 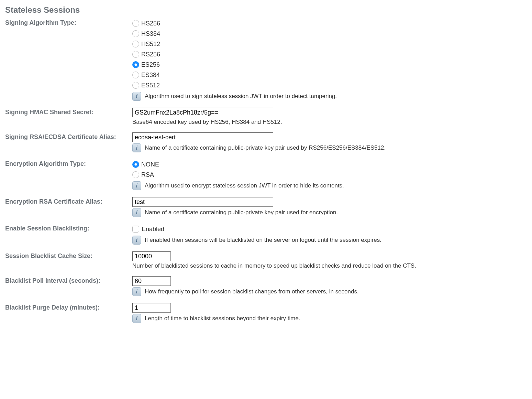 I want to click on info-text: How frequently to poll for session black…, so click(x=252, y=292).